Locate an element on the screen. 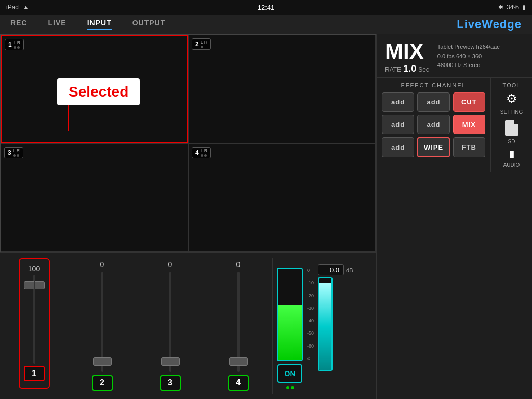  vu-section: ON 0 -10 -20 -30 -40 -50 is located at coordinates (324, 326).